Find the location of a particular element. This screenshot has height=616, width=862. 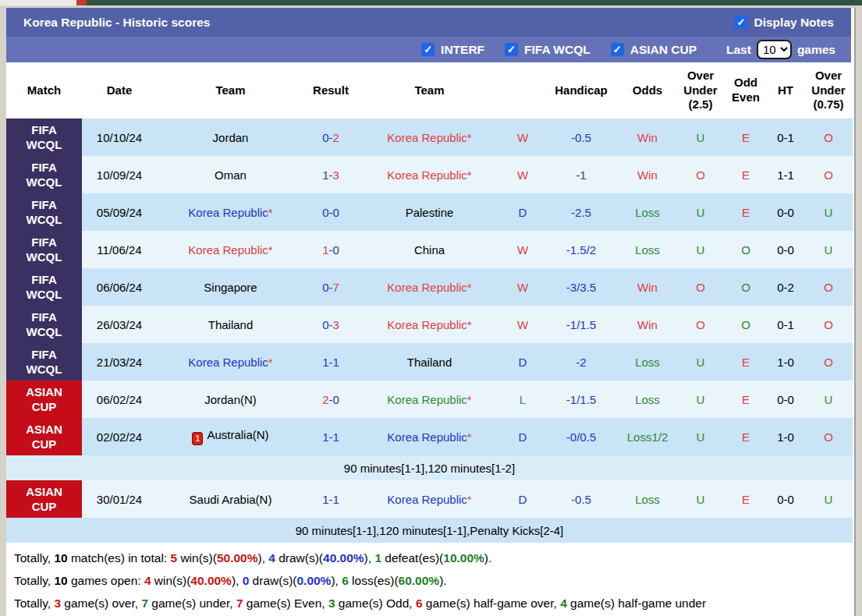

odd-even-cell: O is located at coordinates (746, 250).